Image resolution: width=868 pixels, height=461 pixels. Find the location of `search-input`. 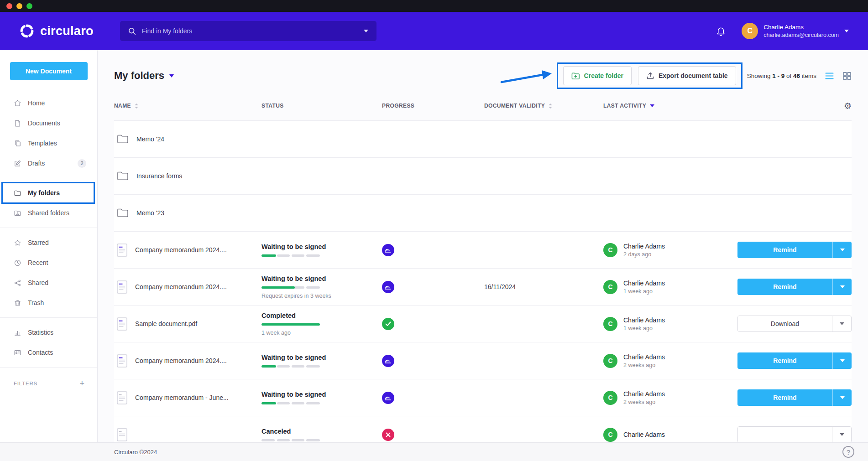

search-input is located at coordinates (250, 31).